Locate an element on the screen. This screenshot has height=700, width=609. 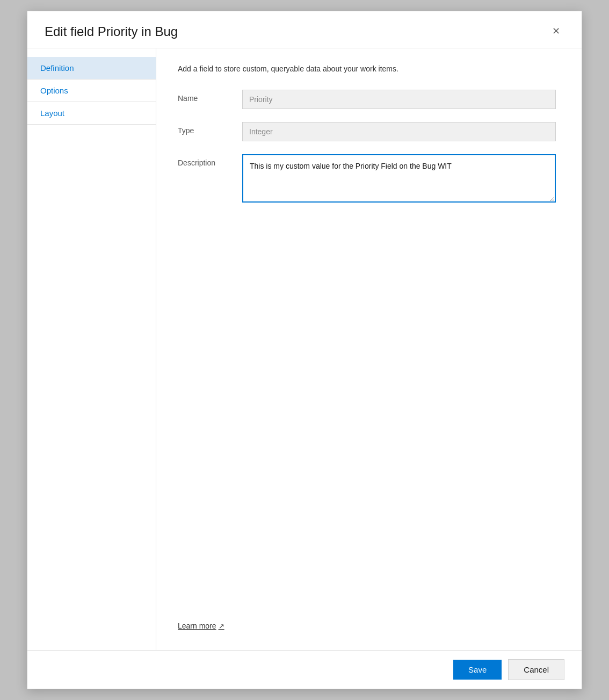
name-label: Name is located at coordinates (210, 96).